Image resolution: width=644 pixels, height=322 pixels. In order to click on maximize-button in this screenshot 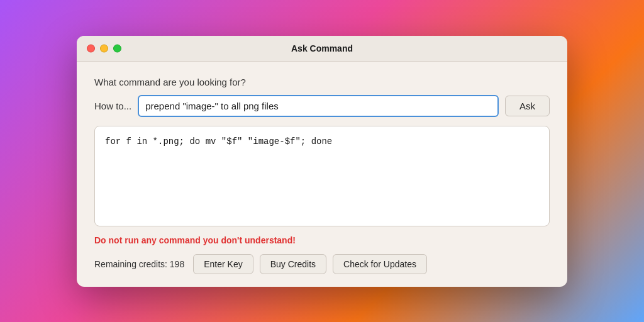, I will do `click(117, 48)`.